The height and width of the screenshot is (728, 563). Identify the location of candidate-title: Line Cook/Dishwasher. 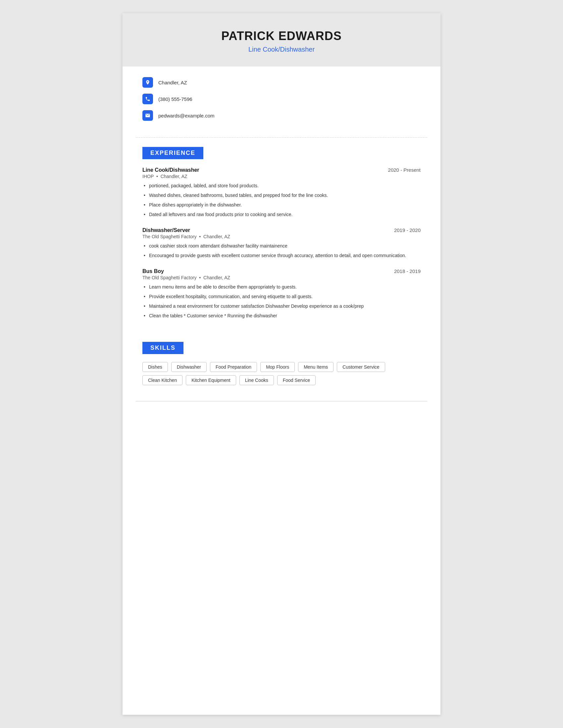
(282, 49).